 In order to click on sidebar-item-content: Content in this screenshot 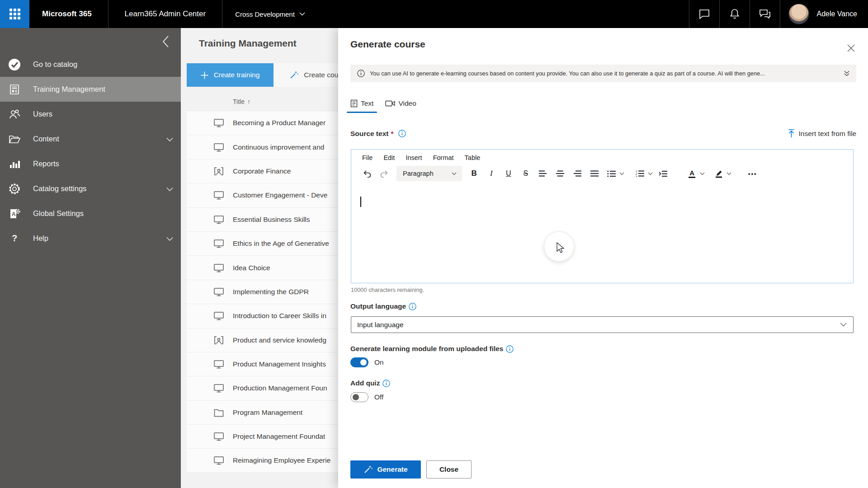, I will do `click(90, 139)`.